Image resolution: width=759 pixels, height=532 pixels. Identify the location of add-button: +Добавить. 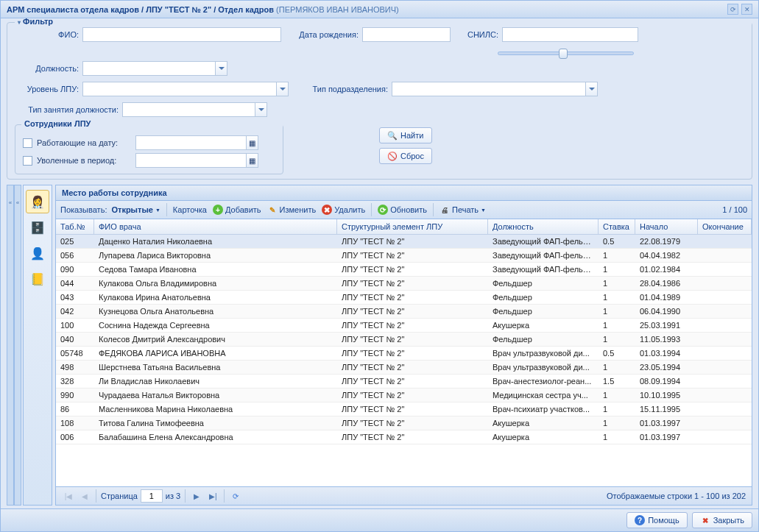
(237, 210).